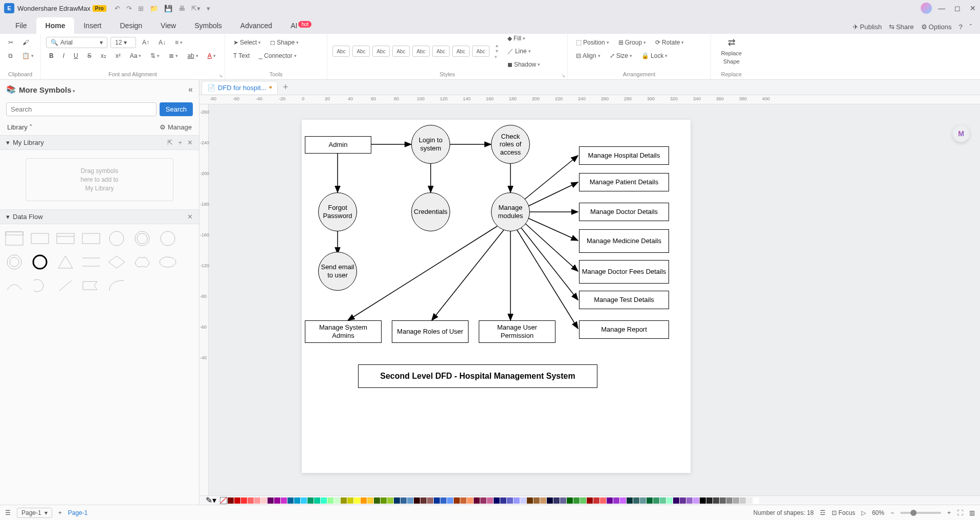 This screenshot has width=980, height=520. What do you see at coordinates (212, 56) in the screenshot?
I see `font-color-icon: A` at bounding box center [212, 56].